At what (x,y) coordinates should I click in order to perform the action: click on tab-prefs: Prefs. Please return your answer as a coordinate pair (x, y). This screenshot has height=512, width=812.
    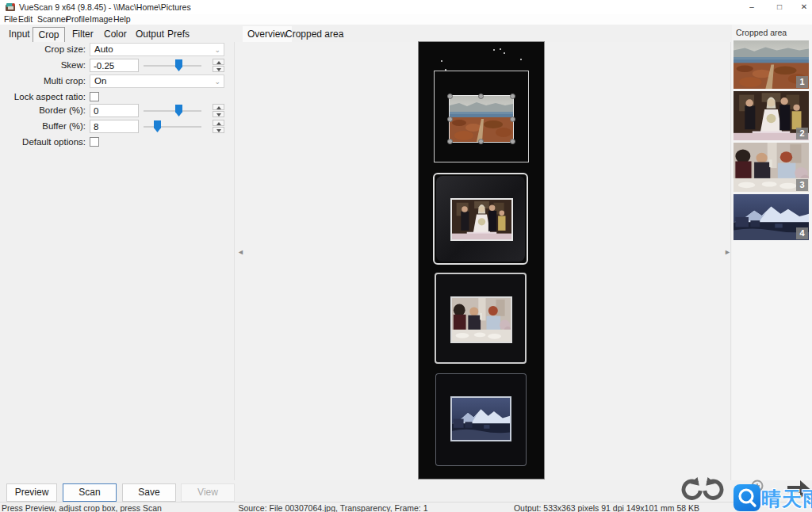
    Looking at the image, I should click on (178, 34).